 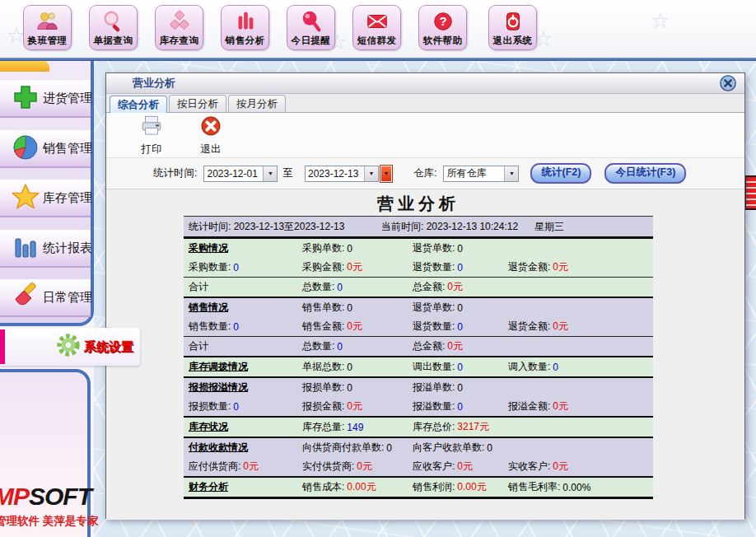 I want to click on cell-label: 销售毛利率:, so click(x=534, y=488).